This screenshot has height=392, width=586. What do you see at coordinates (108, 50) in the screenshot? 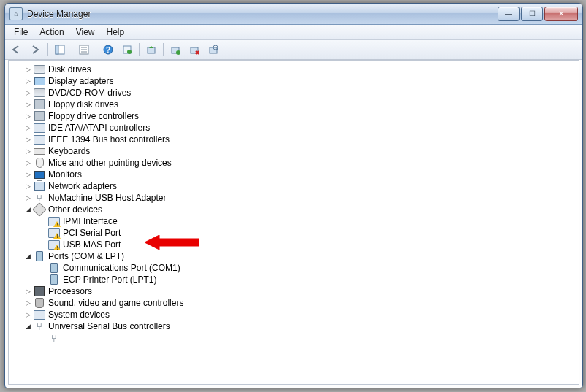
I see `toolbar-help-button: ?` at bounding box center [108, 50].